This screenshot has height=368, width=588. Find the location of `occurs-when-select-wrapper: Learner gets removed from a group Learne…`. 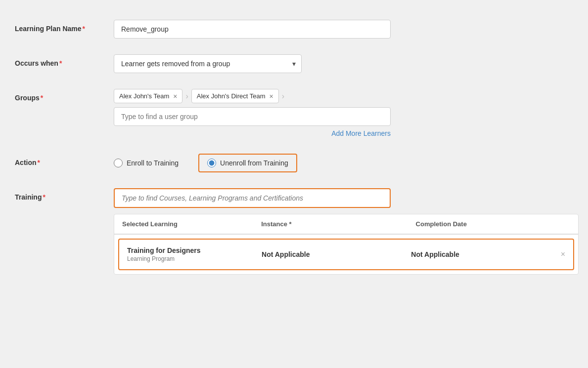

occurs-when-select-wrapper: Learner gets removed from a group Learne… is located at coordinates (208, 64).